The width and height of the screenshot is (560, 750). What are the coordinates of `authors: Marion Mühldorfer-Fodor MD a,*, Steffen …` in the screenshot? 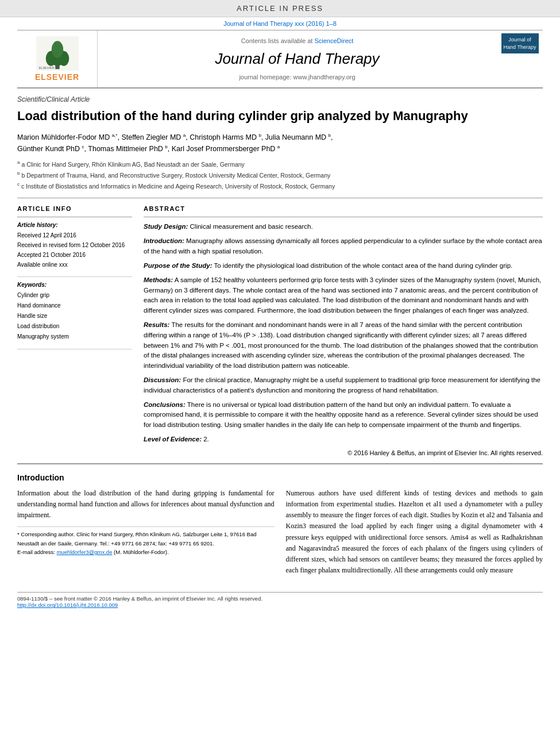 It's located at (280, 143).